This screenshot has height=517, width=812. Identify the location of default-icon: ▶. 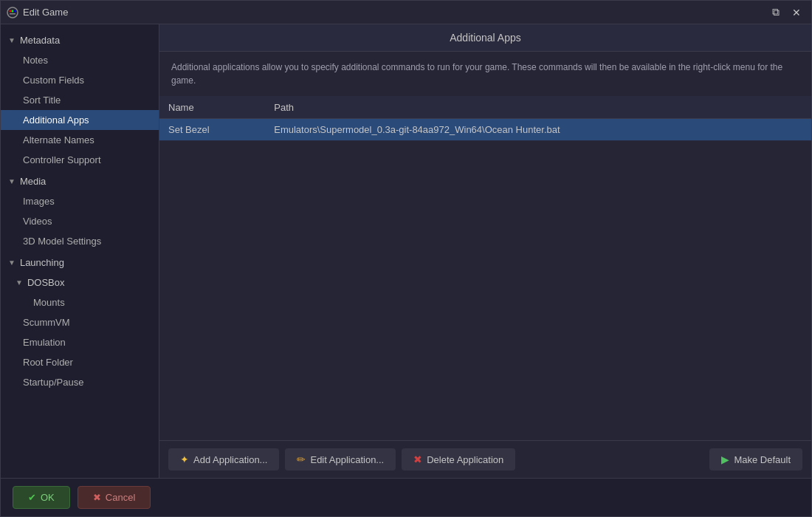
(725, 459).